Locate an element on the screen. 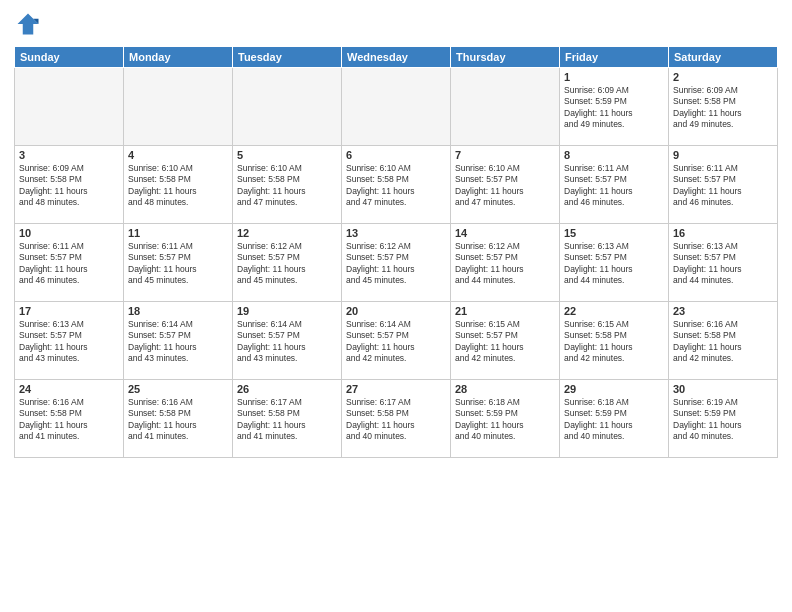  calendar-cell: 6Sunrise: 6:10 AM Sunset: 5:58 PM Daylig… is located at coordinates (396, 185).